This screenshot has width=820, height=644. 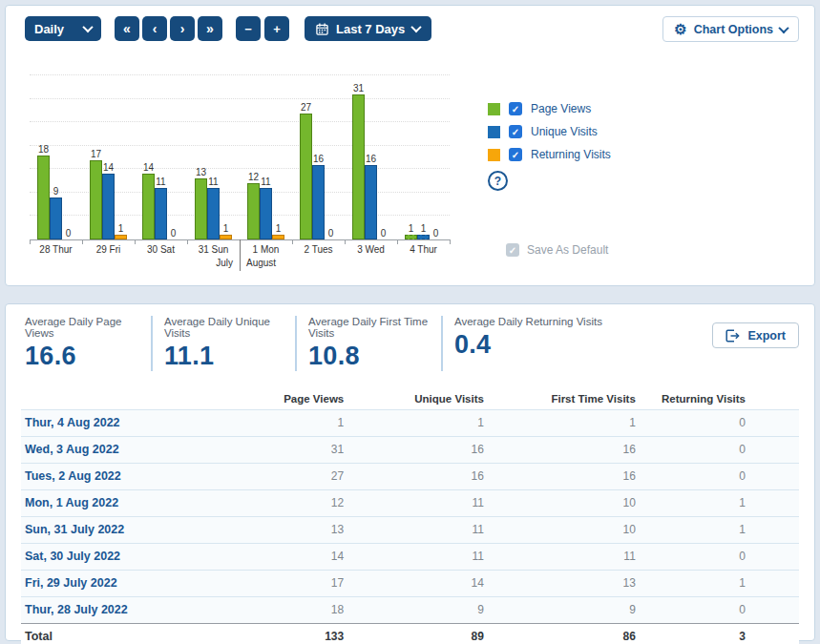 I want to click on bar-value-label: 31, so click(x=359, y=88).